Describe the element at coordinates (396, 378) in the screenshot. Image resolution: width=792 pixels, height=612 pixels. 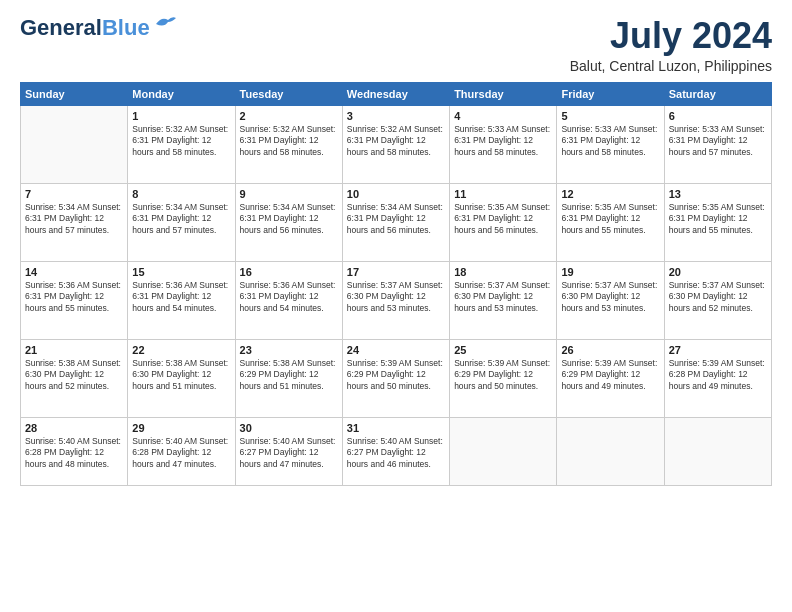
I see `calendar-cell-4-4: 24Sunrise: 5:39 AM Sunset: 6:29 PM Dayli…` at that location.